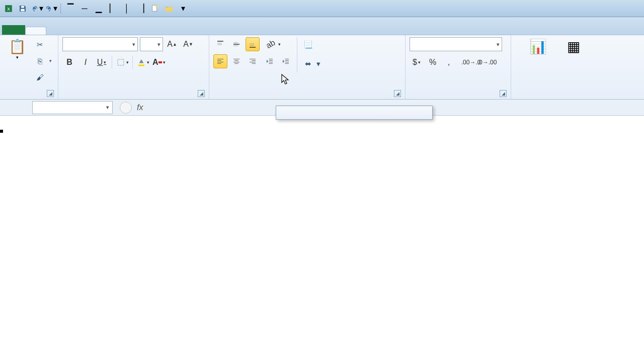  I want to click on group-font: A▲ A▼ B I U▾ ▾ ▾ A▾ ◢, so click(134, 67).